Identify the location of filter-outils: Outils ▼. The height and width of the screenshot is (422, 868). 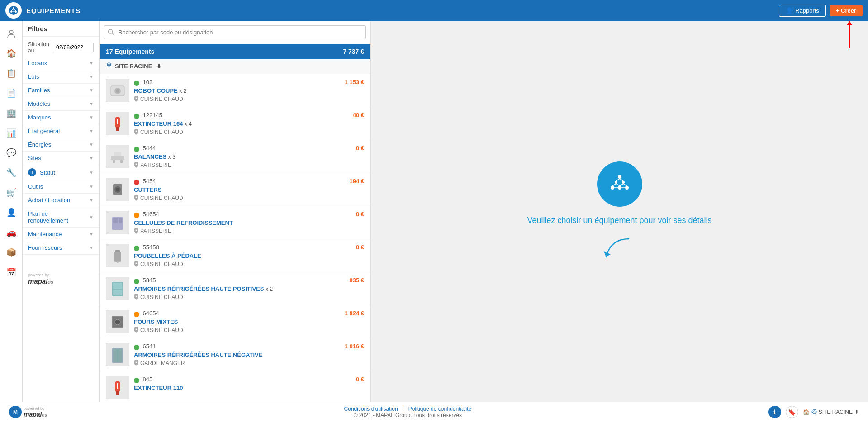
(61, 187).